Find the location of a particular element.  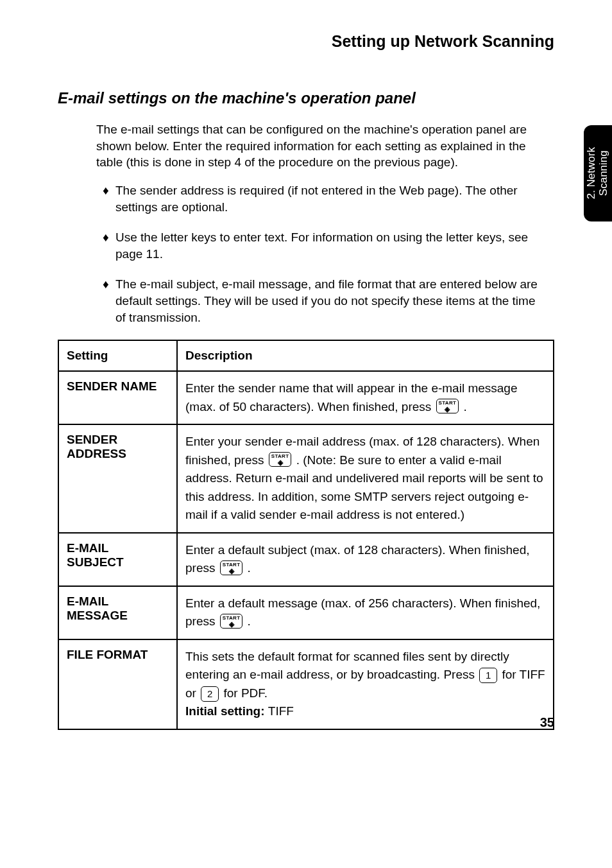

number-key-icon: 1 is located at coordinates (488, 675).